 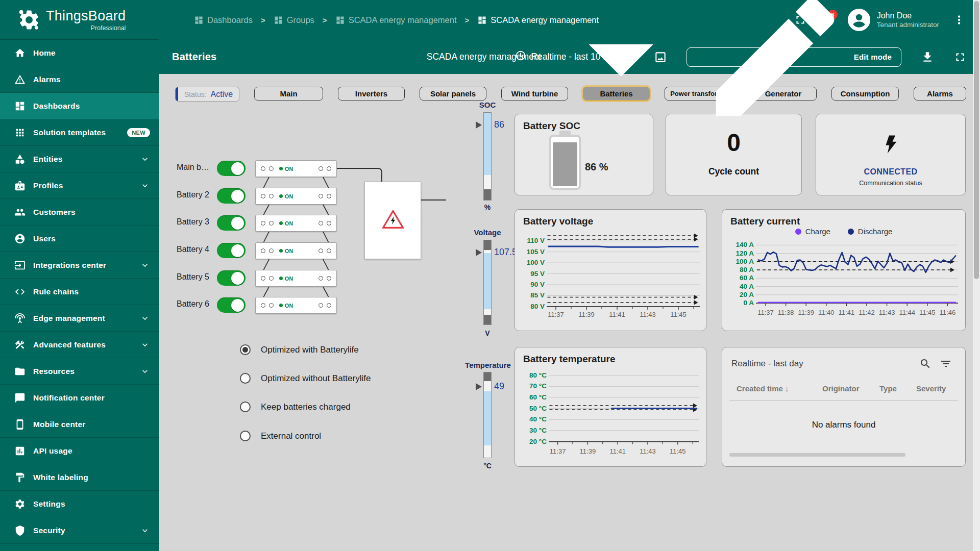 I want to click on tab-inverters: Inverters, so click(x=372, y=94).